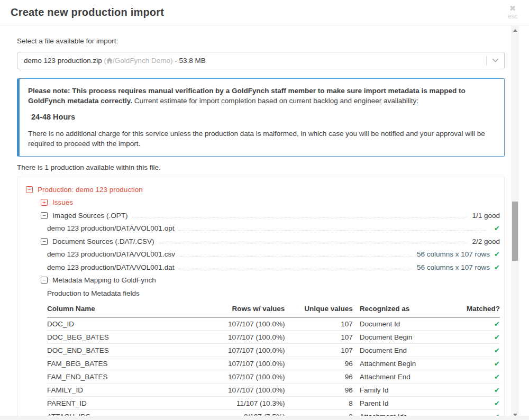 This screenshot has height=420, width=529. What do you see at coordinates (400, 364) in the screenshot?
I see `cell-recognized-as: Attachment Begin` at bounding box center [400, 364].